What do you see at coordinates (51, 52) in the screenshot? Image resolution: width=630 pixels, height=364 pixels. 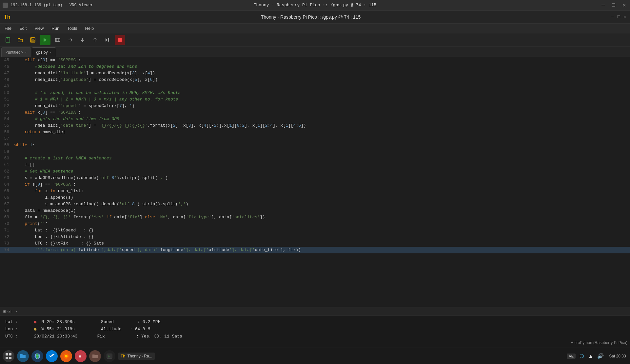 I see `tab-gpspy-close: ×` at bounding box center [51, 52].